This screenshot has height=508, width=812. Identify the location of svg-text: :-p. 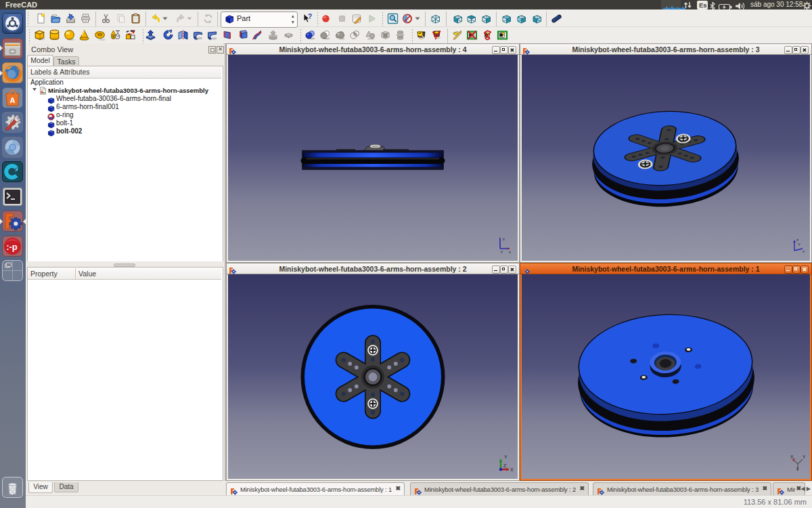
(12, 247).